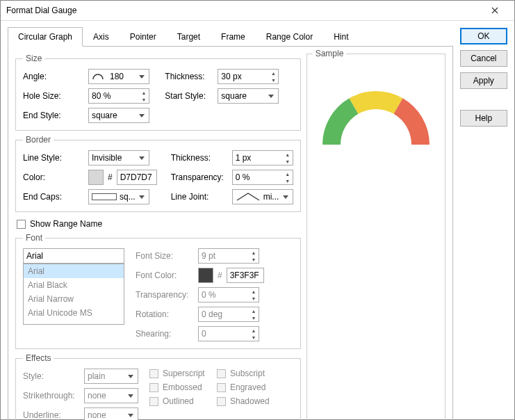 Image resolution: width=515 pixels, height=420 pixels. I want to click on font-option: Arial Unicode MS, so click(74, 313).